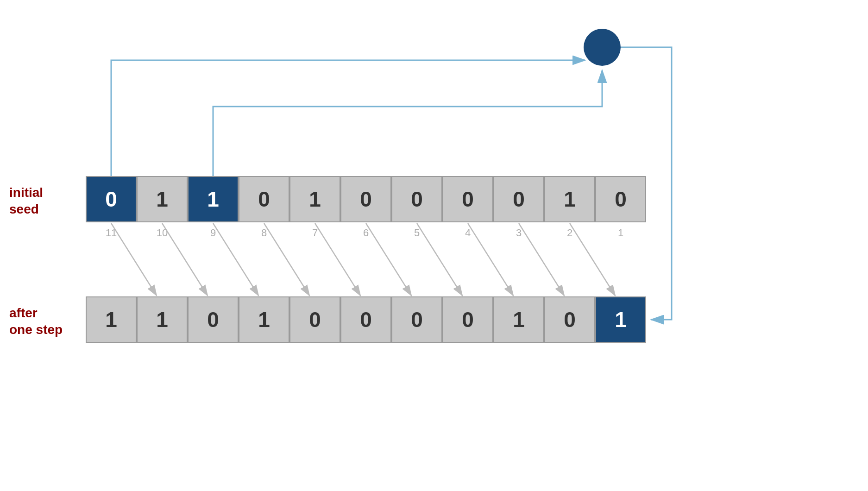 The width and height of the screenshot is (868, 491). Describe the element at coordinates (468, 199) in the screenshot. I see `initial-seed-cell-7: 0` at that location.